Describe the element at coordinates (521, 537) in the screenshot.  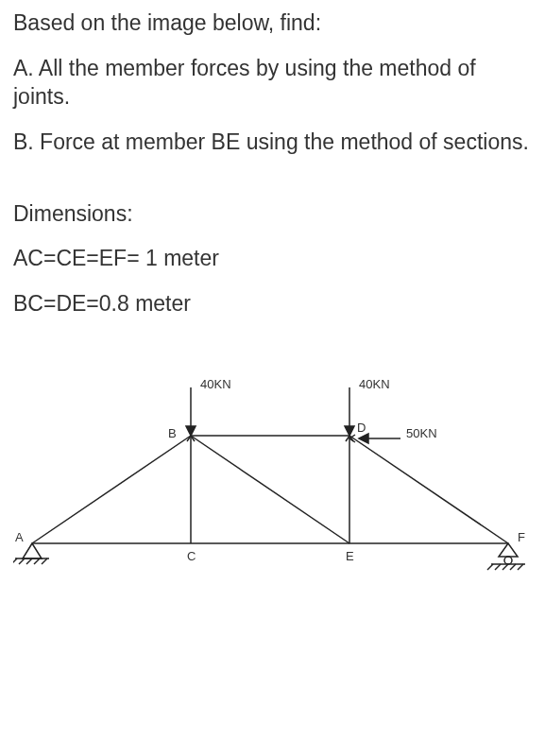
I see `node-f-label: F` at that location.